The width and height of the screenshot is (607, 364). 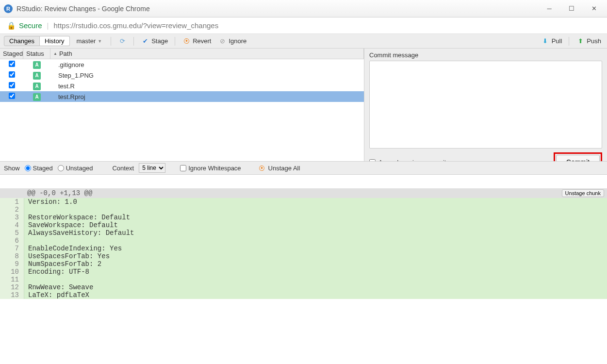 What do you see at coordinates (122, 41) in the screenshot?
I see `refresh-icon: ⟳` at bounding box center [122, 41].